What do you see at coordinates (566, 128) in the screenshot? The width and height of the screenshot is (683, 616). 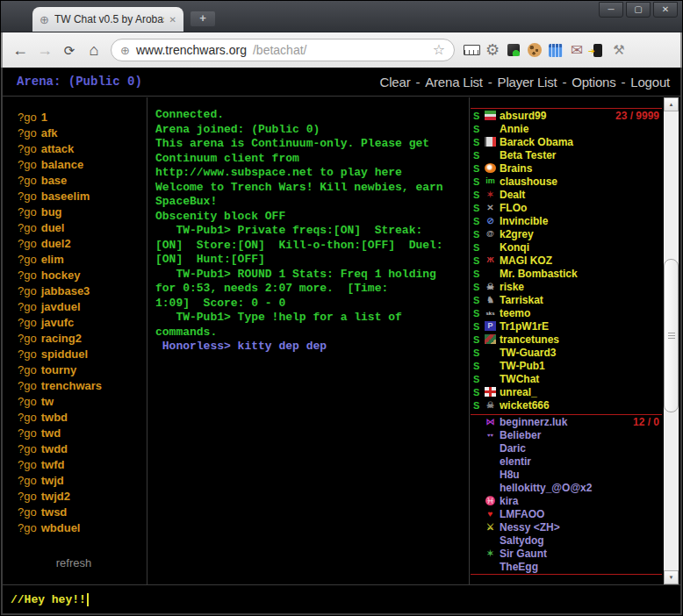 I see `player-row: S Annie` at bounding box center [566, 128].